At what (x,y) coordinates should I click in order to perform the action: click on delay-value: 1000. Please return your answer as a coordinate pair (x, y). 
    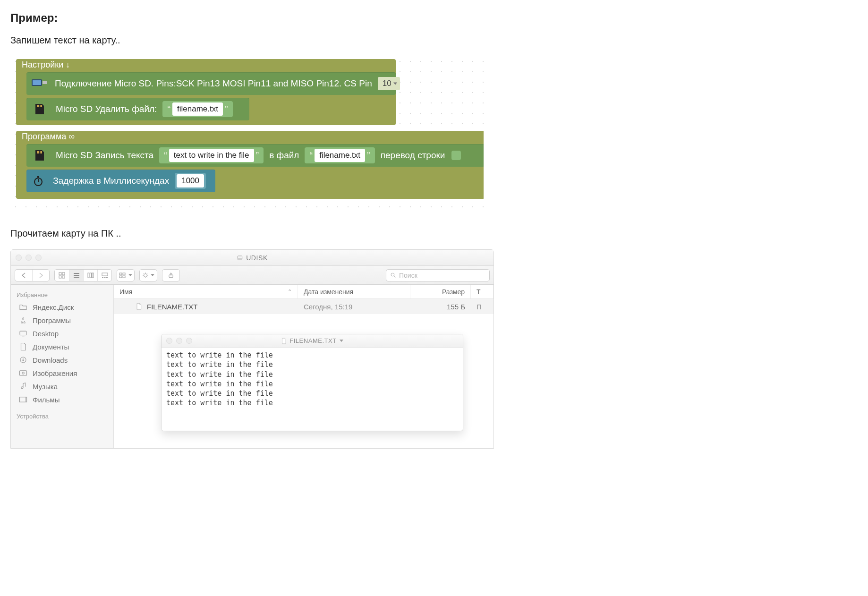
    Looking at the image, I should click on (190, 181).